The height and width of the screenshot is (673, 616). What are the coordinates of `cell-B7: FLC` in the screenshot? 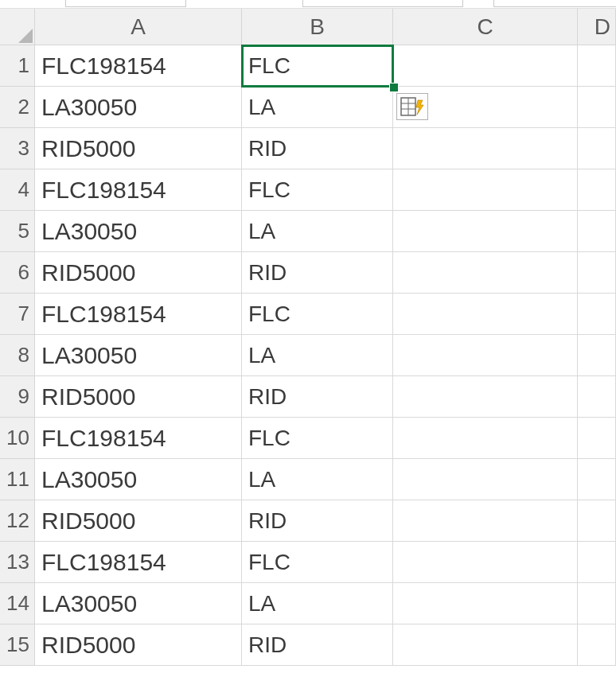 It's located at (318, 314).